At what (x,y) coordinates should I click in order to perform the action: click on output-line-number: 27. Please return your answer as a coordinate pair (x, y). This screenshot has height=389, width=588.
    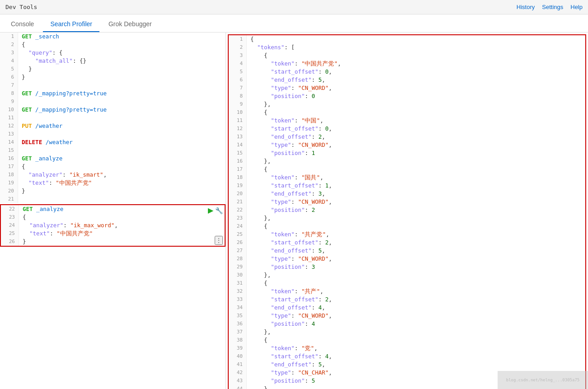
    Looking at the image, I should click on (238, 251).